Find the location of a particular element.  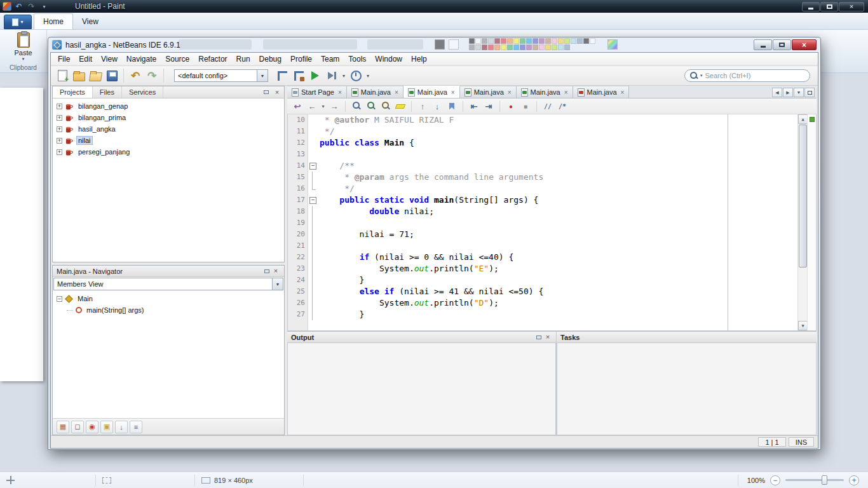

search-box: ▾ Search (Ctrl+I) is located at coordinates (747, 76).